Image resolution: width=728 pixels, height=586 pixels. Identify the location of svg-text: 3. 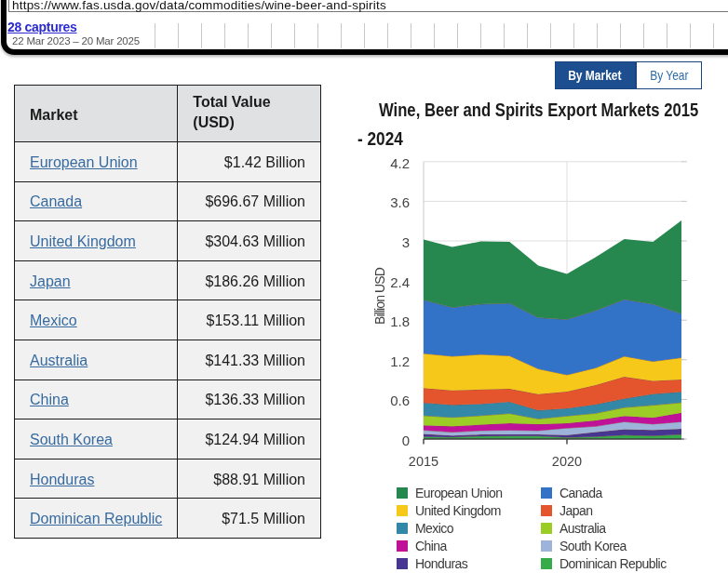
(406, 242).